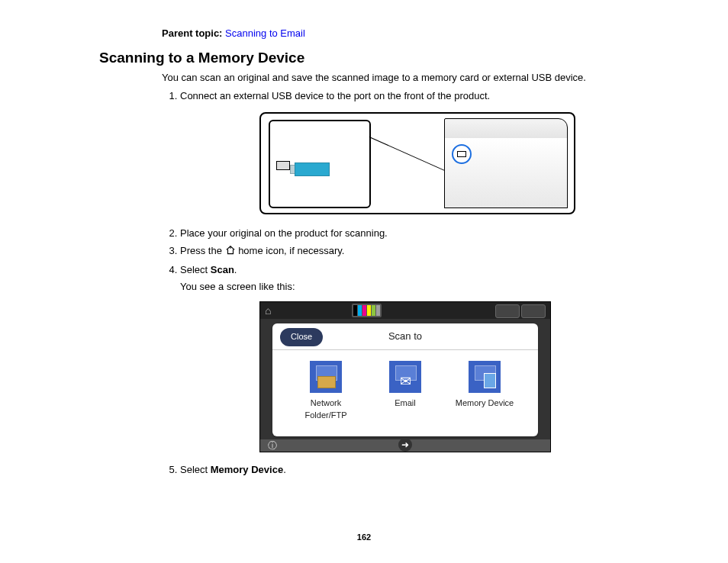  I want to click on port-highlight-icon, so click(462, 154).